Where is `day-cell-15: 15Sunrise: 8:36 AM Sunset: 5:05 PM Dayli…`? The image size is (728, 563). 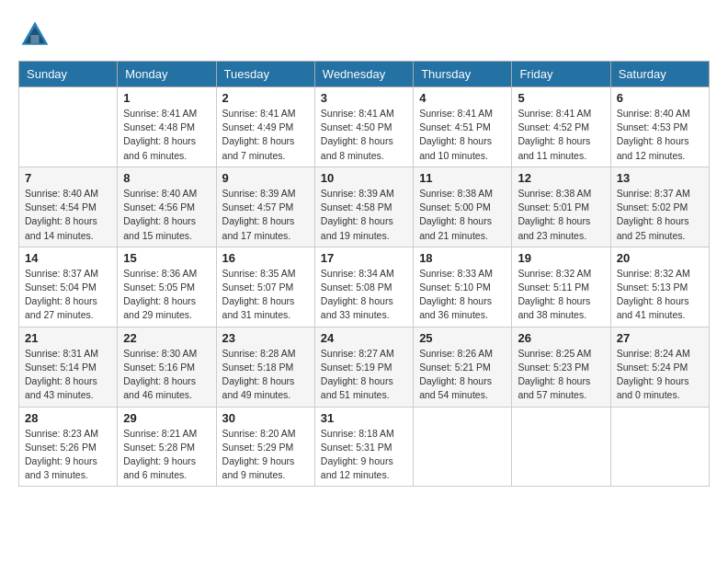 day-cell-15: 15Sunrise: 8:36 AM Sunset: 5:05 PM Dayli… is located at coordinates (167, 287).